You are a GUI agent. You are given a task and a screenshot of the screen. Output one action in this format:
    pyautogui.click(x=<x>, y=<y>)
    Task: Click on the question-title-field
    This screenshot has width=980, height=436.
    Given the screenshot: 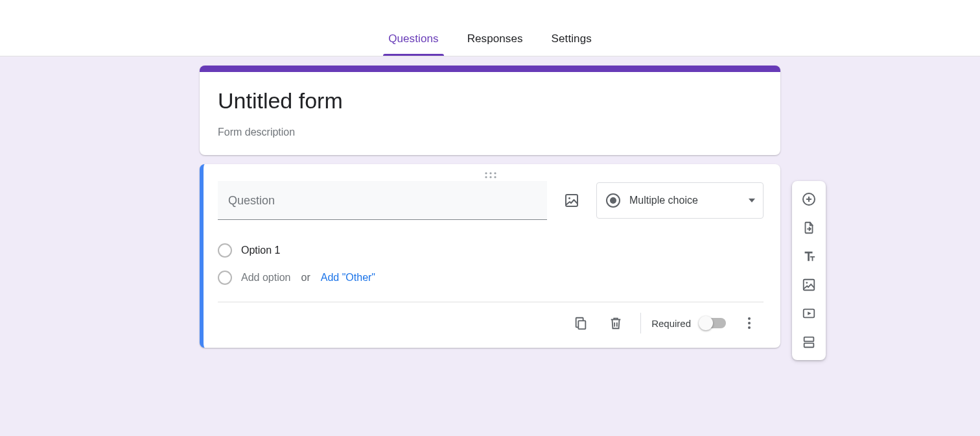 What is the action you would take?
    pyautogui.click(x=382, y=200)
    